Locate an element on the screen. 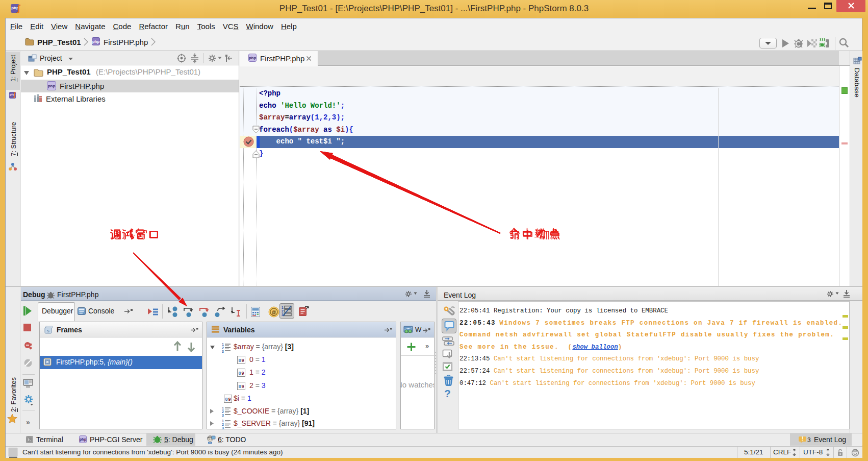 The width and height of the screenshot is (868, 461). svg-text: s is located at coordinates (48, 331).